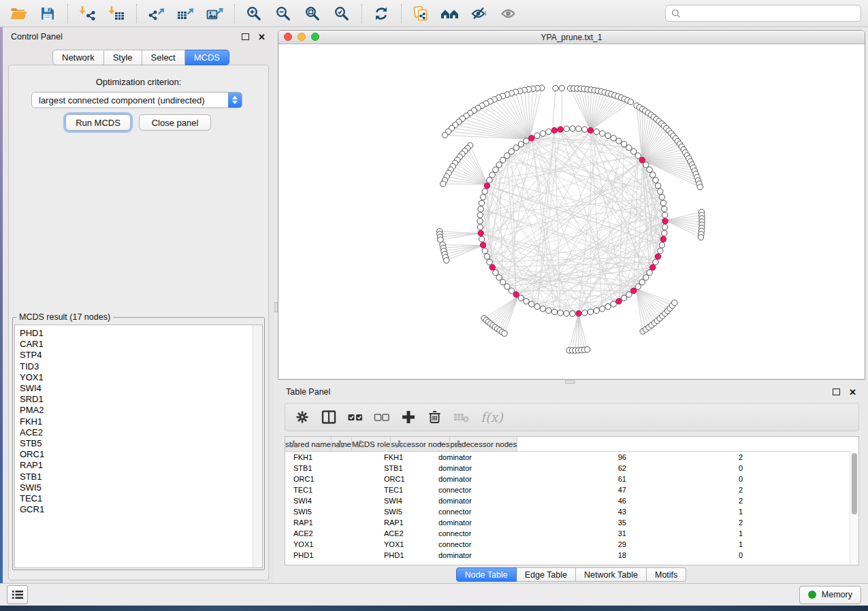 The image size is (868, 611). I want to click on cell-successor-nodes: 96, so click(585, 457).